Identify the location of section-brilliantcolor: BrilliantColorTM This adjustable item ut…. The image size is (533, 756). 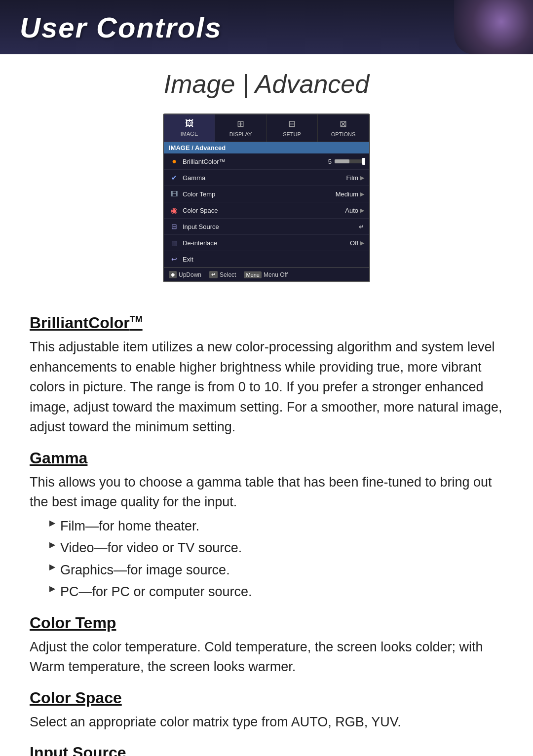
(266, 376).